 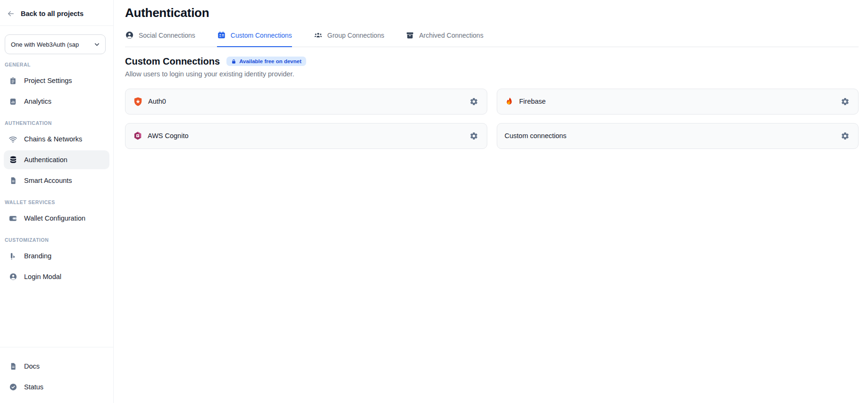 What do you see at coordinates (13, 140) in the screenshot?
I see `wifi-icon` at bounding box center [13, 140].